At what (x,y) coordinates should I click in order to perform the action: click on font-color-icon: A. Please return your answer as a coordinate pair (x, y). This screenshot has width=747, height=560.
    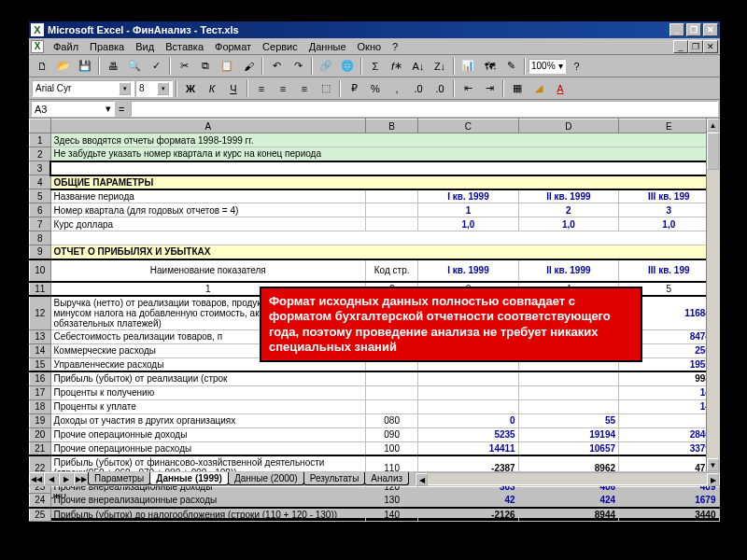
    Looking at the image, I should click on (560, 89).